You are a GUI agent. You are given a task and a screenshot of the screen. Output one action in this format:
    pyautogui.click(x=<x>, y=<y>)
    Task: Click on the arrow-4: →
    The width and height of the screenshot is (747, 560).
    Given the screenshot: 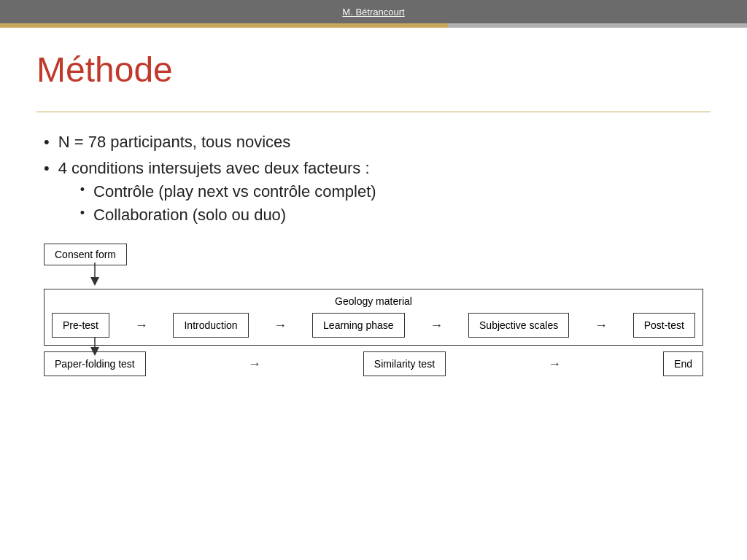 What is the action you would take?
    pyautogui.click(x=601, y=325)
    